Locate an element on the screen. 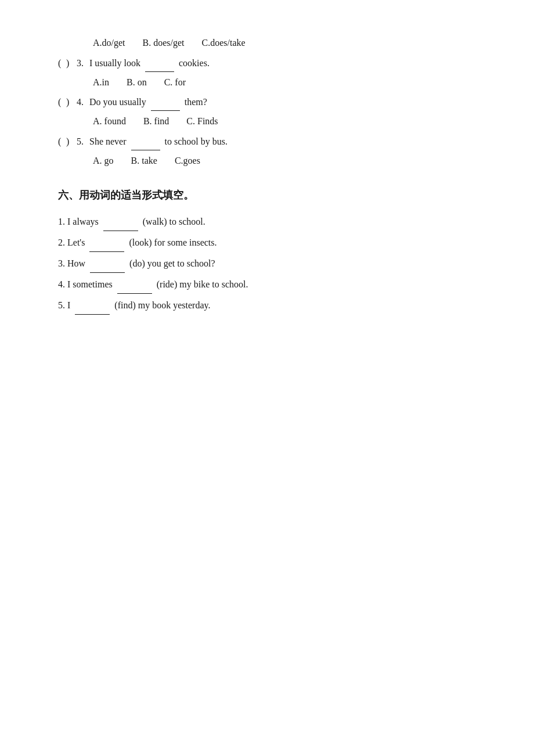 This screenshot has width=534, height=756. mc-options-row-3: A.in B. on C. for is located at coordinates (290, 82).